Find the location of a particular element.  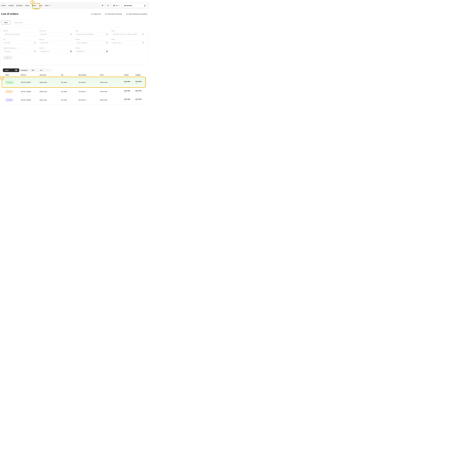

annotation-step1-circle: 1 is located at coordinates (32, 2).